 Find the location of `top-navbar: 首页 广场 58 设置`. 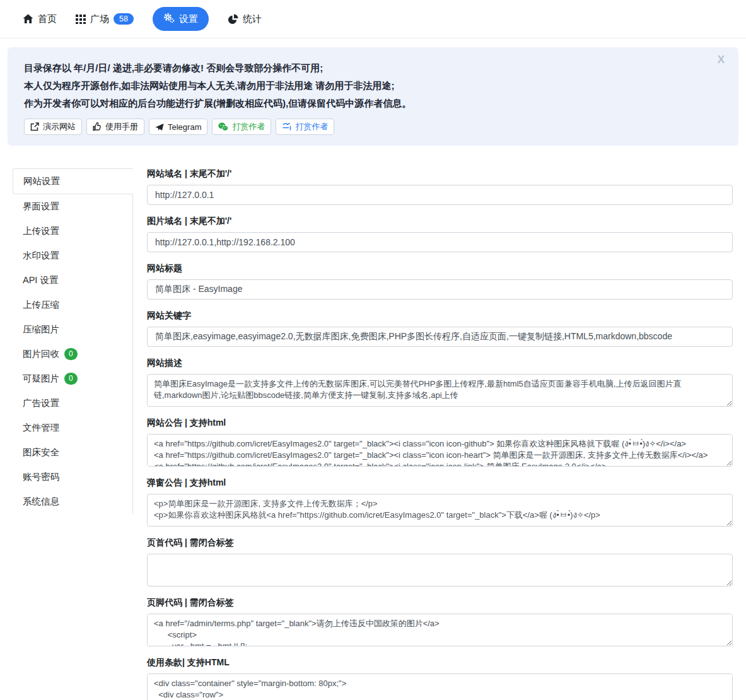

top-navbar: 首页 广场 58 设置 is located at coordinates (373, 19).